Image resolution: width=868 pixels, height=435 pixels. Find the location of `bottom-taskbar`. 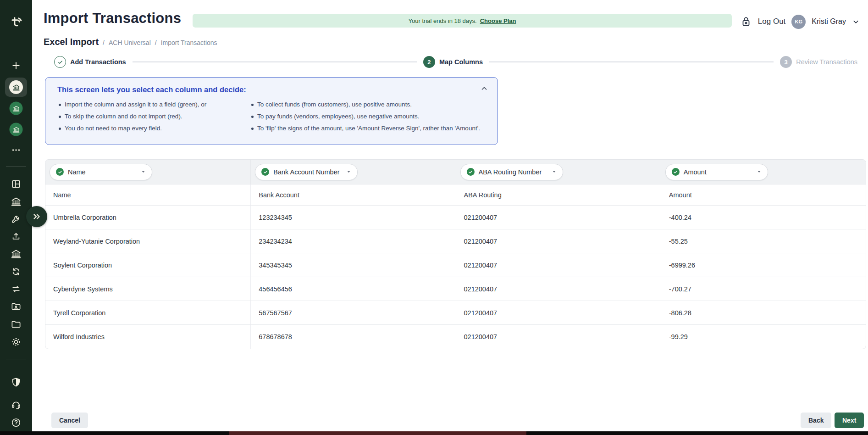

bottom-taskbar is located at coordinates (434, 433).